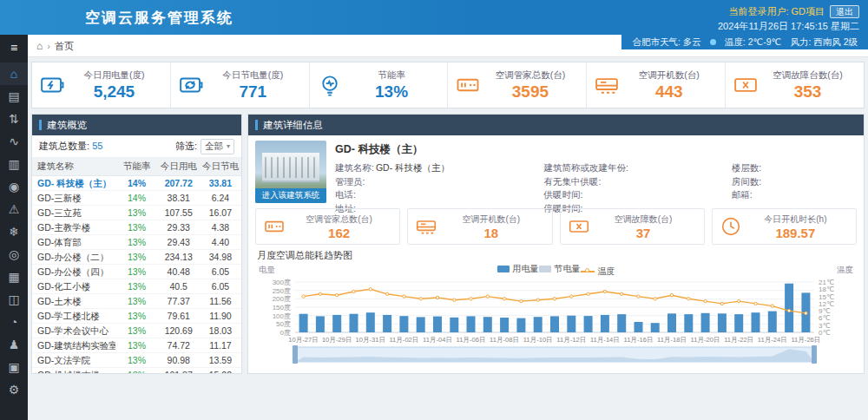 Image resolution: width=868 pixels, height=420 pixels. I want to click on building-field: 有无集中供暖:, so click(637, 182).